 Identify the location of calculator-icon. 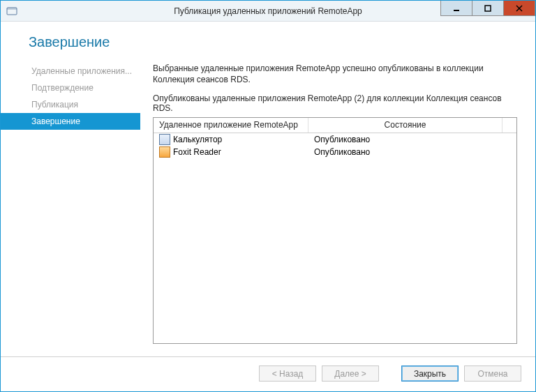
(165, 140).